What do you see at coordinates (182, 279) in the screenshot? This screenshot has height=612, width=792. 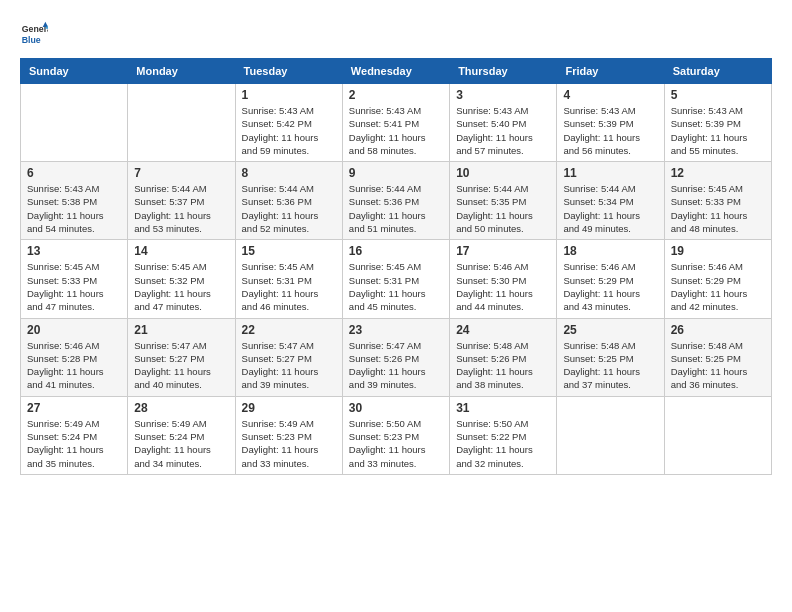 I see `calendar-cell: 14Sunrise: 5:45 AM Sunset: 5:32 PM Dayli…` at bounding box center [182, 279].